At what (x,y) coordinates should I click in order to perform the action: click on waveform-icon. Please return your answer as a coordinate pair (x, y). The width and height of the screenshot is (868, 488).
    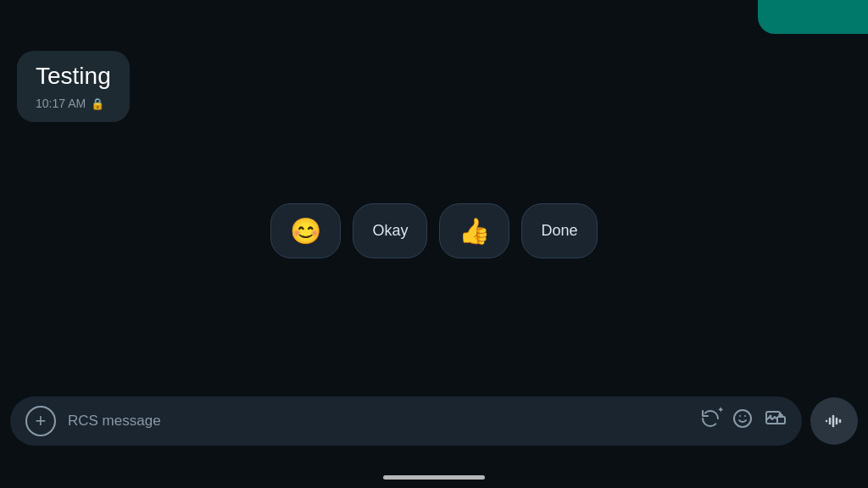
    Looking at the image, I should click on (834, 421).